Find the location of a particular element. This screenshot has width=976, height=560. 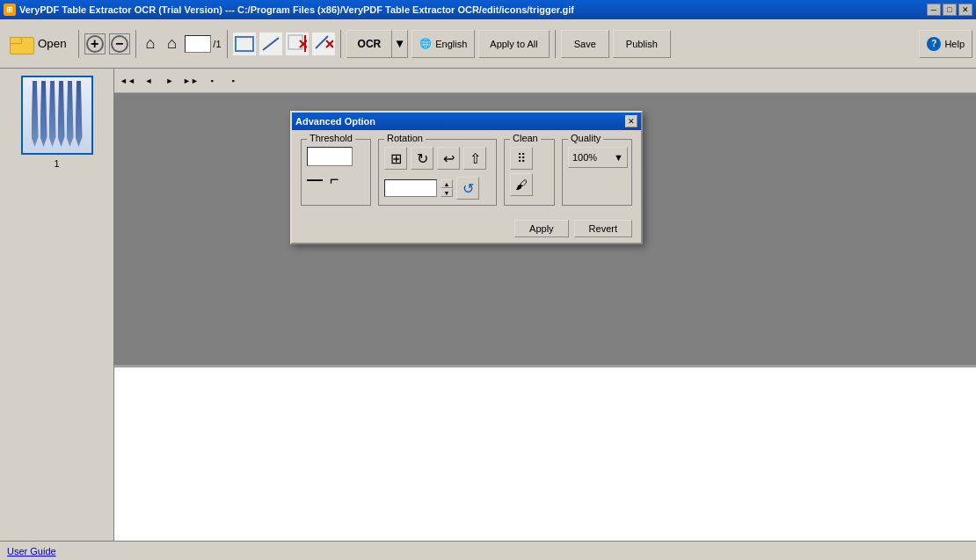

quality-select: 100% ▼ is located at coordinates (598, 157).